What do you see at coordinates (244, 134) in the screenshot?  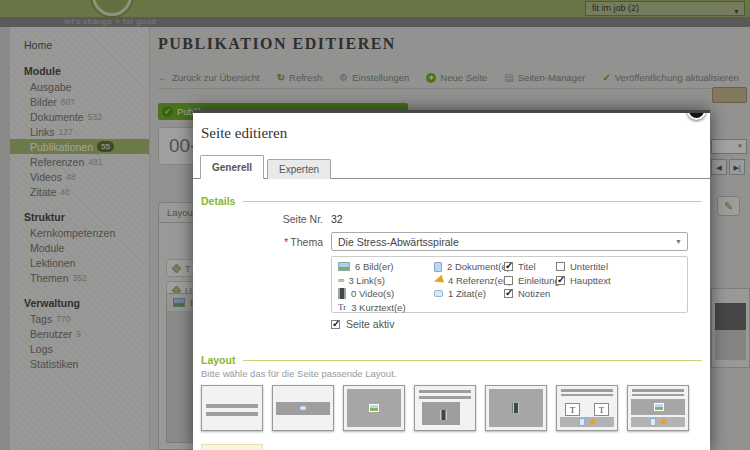 I see `modal-title: Seite editieren` at bounding box center [244, 134].